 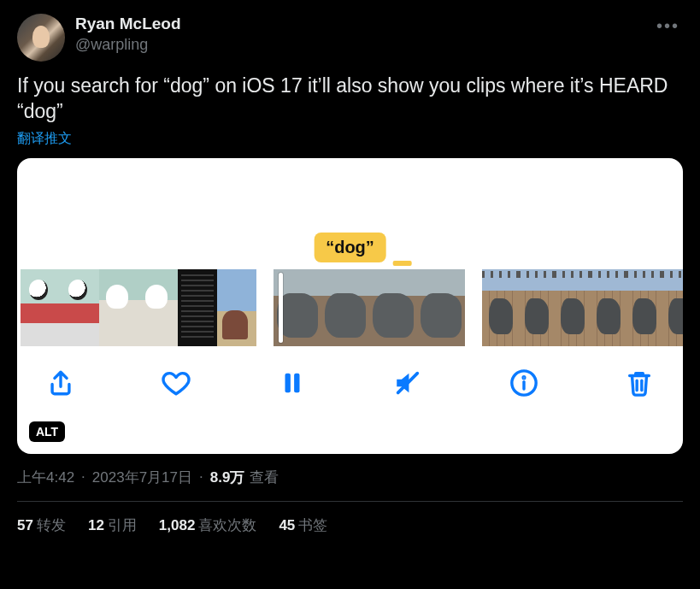 I want to click on quotes-label: 引用, so click(x=122, y=525).